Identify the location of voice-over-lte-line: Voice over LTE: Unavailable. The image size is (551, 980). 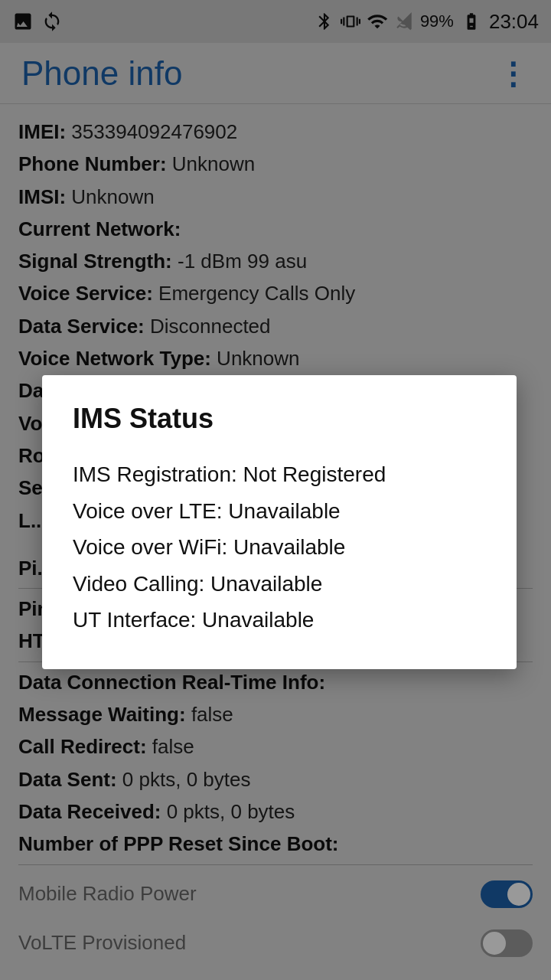
(279, 511).